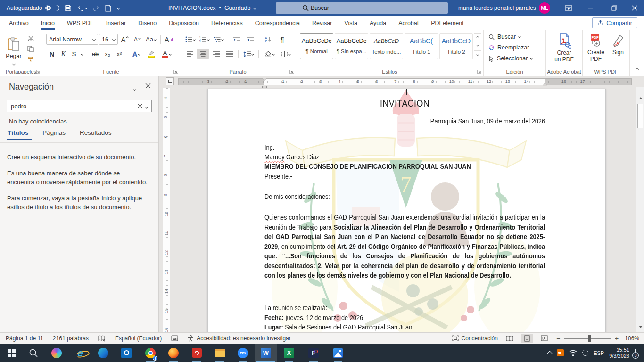  What do you see at coordinates (352, 46) in the screenshot?
I see `style-card: AaBbCcDc ¶ Sin espa...` at bounding box center [352, 46].